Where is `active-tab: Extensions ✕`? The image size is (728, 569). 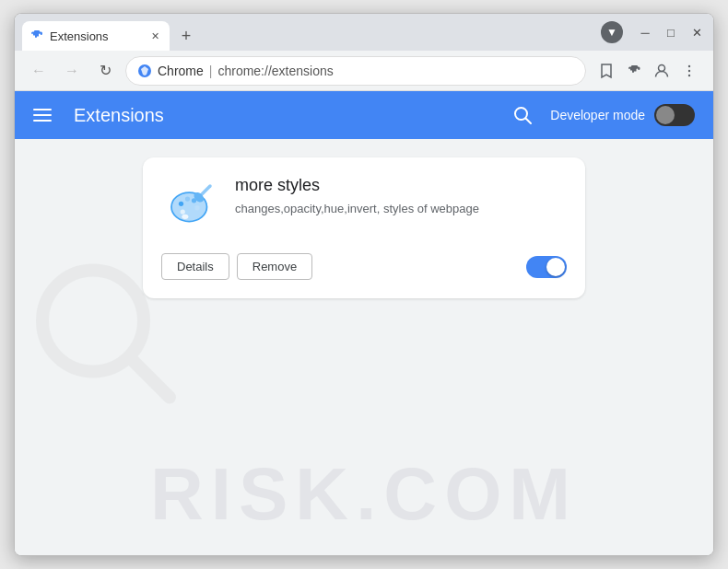 active-tab: Extensions ✕ is located at coordinates (96, 36).